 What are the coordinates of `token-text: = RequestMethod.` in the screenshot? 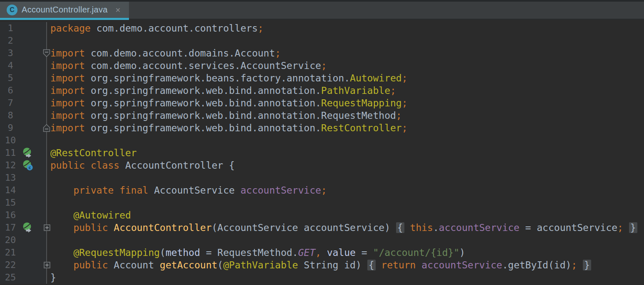 It's located at (249, 253).